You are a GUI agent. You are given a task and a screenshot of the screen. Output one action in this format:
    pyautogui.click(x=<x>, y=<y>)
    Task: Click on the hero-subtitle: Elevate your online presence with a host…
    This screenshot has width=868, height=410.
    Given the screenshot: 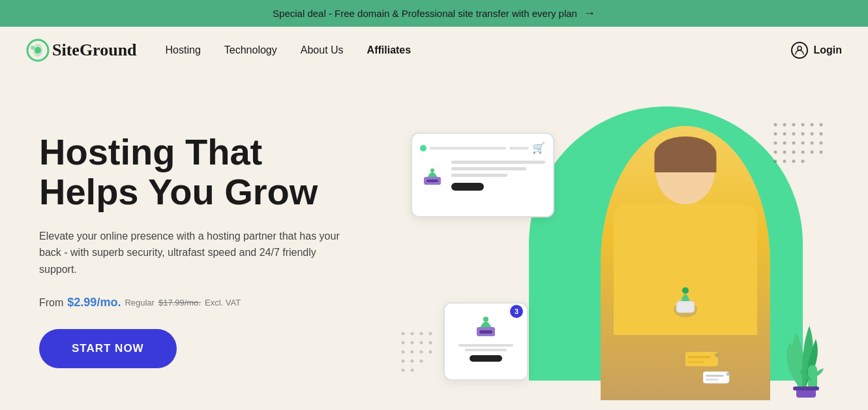 What is the action you would take?
    pyautogui.click(x=196, y=253)
    